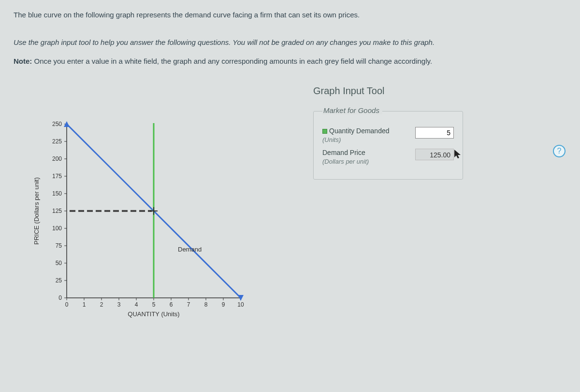 Image resolution: width=580 pixels, height=392 pixels. Describe the element at coordinates (290, 42) in the screenshot. I see `instruction-line-2: Use the graph input tool to help you ans…` at that location.